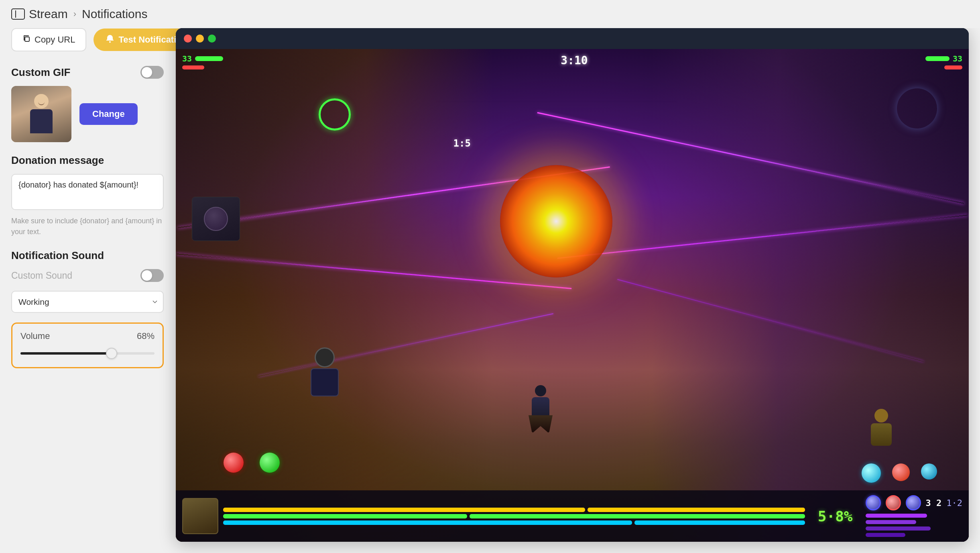 The height and width of the screenshot is (553, 980). What do you see at coordinates (937, 59) in the screenshot?
I see `hud-bar-right-green` at bounding box center [937, 59].